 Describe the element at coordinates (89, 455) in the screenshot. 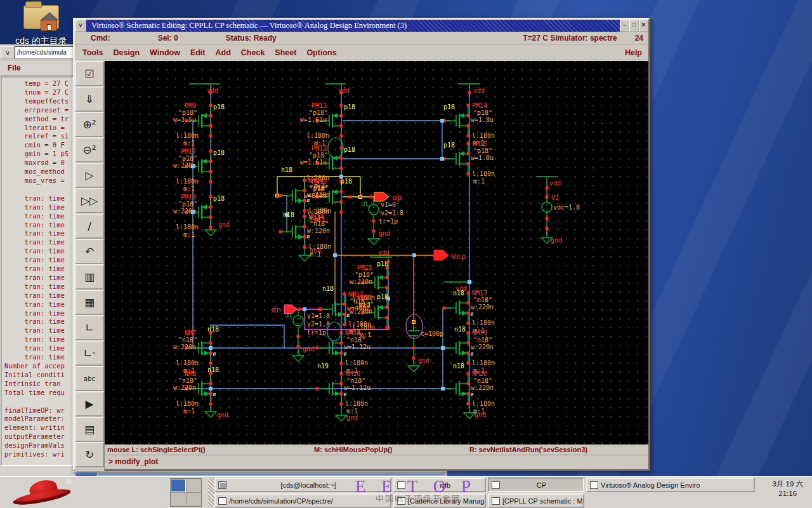

I see `tool-repeat-button: ↻` at that location.